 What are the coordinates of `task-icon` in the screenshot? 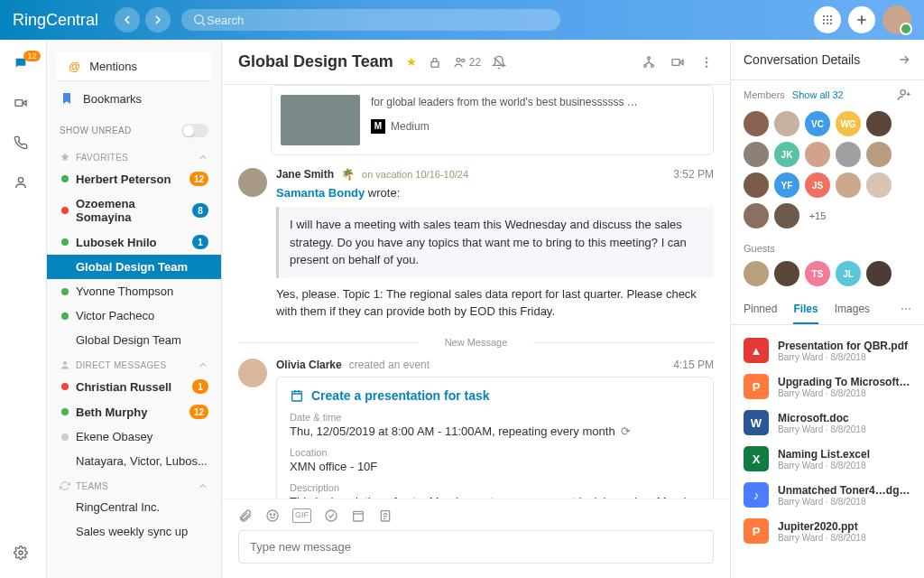 It's located at (331, 516).